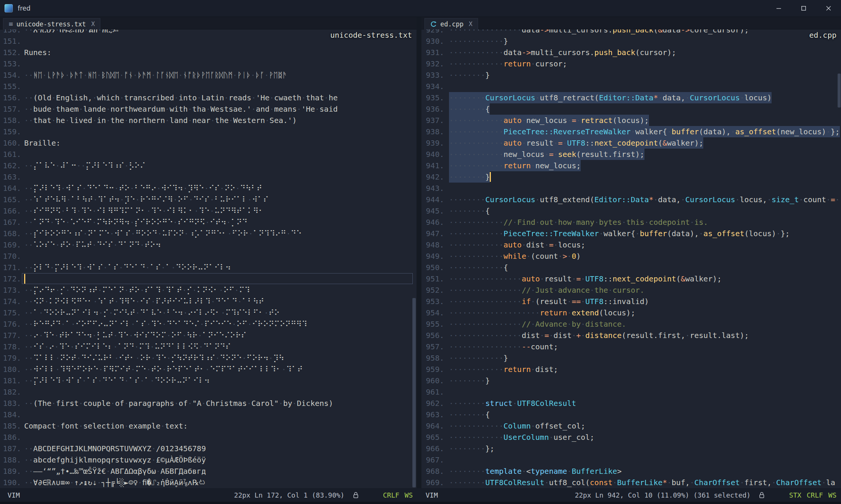  Describe the element at coordinates (631, 120) in the screenshot. I see `code-line: 937.············auto·new_locus·=·retract…` at that location.